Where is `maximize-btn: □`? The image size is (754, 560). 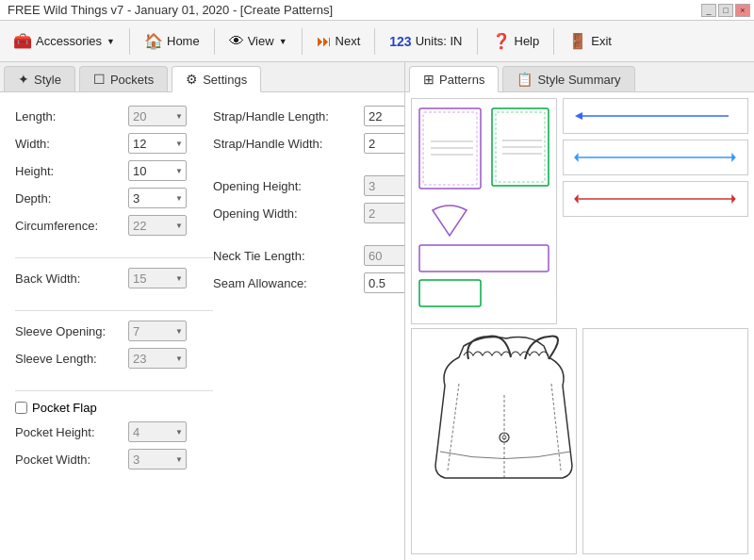
maximize-btn: □ is located at coordinates (726, 10).